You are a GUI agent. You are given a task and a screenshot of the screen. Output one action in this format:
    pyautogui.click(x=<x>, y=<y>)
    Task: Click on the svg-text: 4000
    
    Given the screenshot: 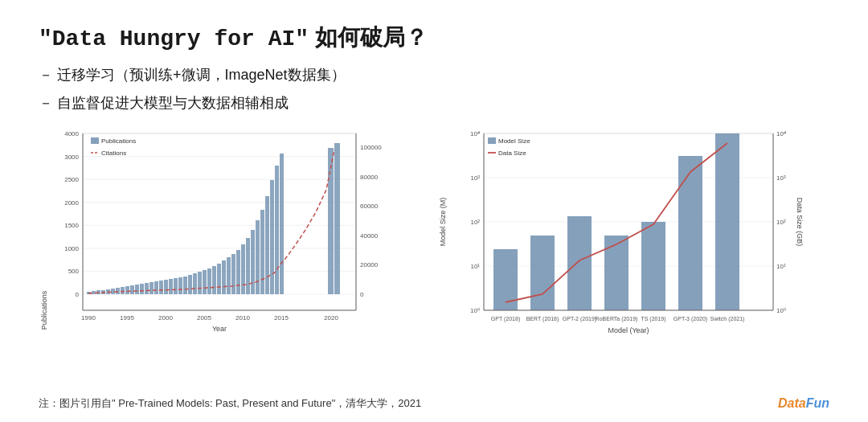 What is the action you would take?
    pyautogui.click(x=72, y=133)
    